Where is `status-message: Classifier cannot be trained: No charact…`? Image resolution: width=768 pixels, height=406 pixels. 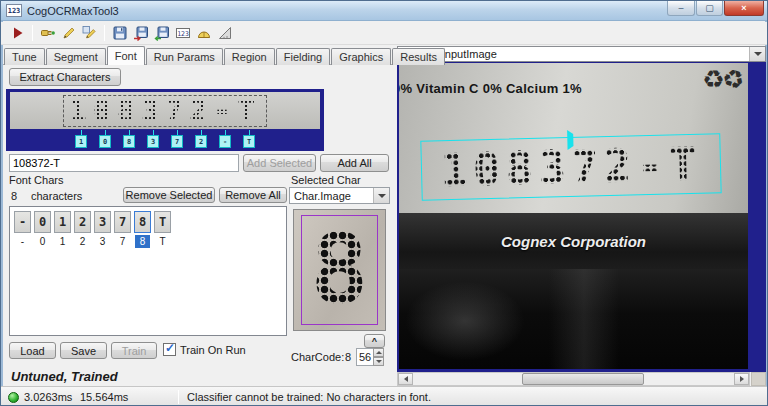 status-message: Classifier cannot be trained: No charact… is located at coordinates (309, 397).